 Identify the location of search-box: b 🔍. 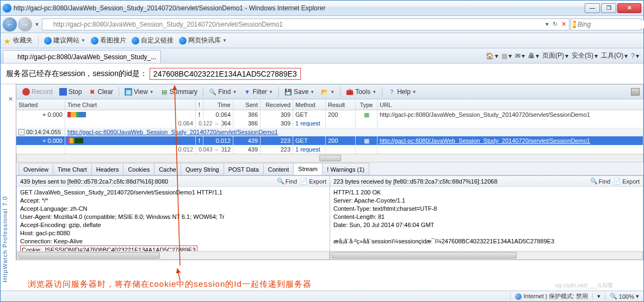
(606, 24).